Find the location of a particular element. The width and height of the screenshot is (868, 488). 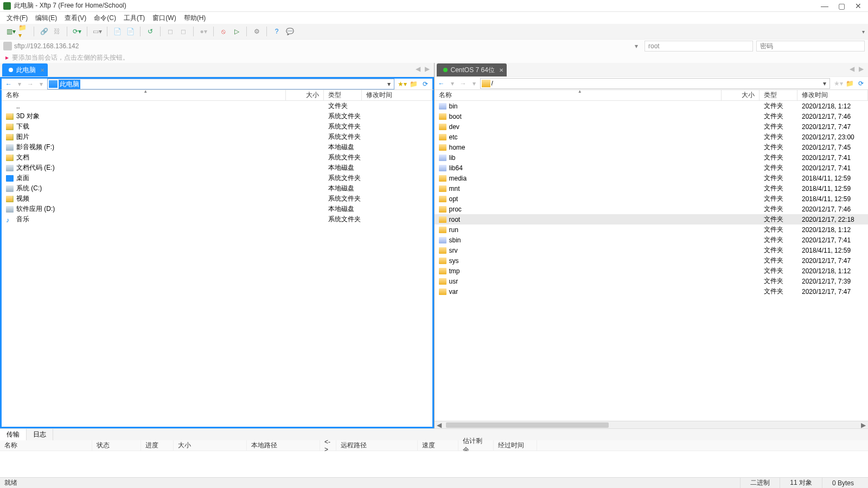

file-row: 软件应用 (D:)本地磁盘 is located at coordinates (217, 209).